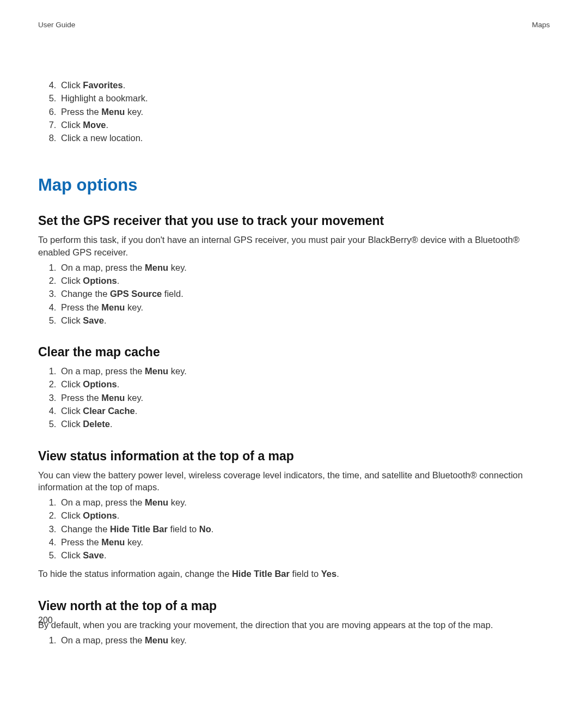 The height and width of the screenshot is (706, 588). I want to click on header-right: Maps, so click(541, 25).